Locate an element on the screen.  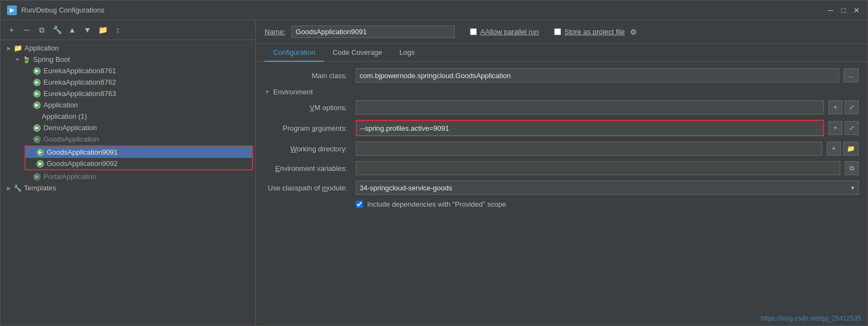
allow-parallel-checkbox is located at coordinates (474, 31).